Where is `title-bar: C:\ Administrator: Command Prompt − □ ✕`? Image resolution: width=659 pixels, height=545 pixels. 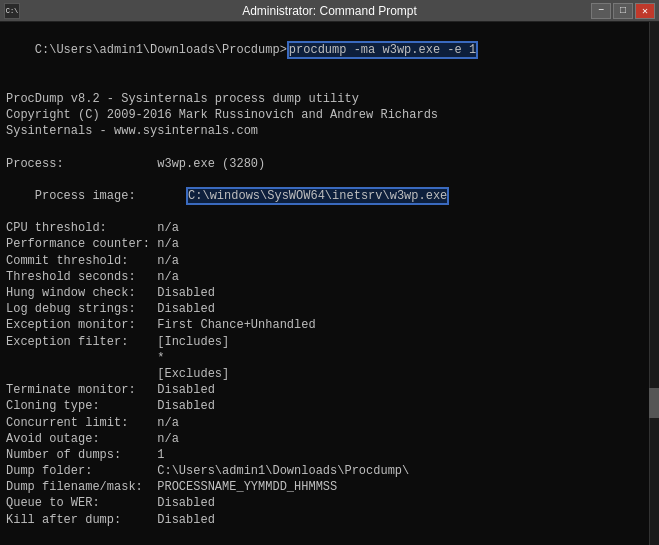
title-bar: C:\ Administrator: Command Prompt − □ ✕ is located at coordinates (330, 11).